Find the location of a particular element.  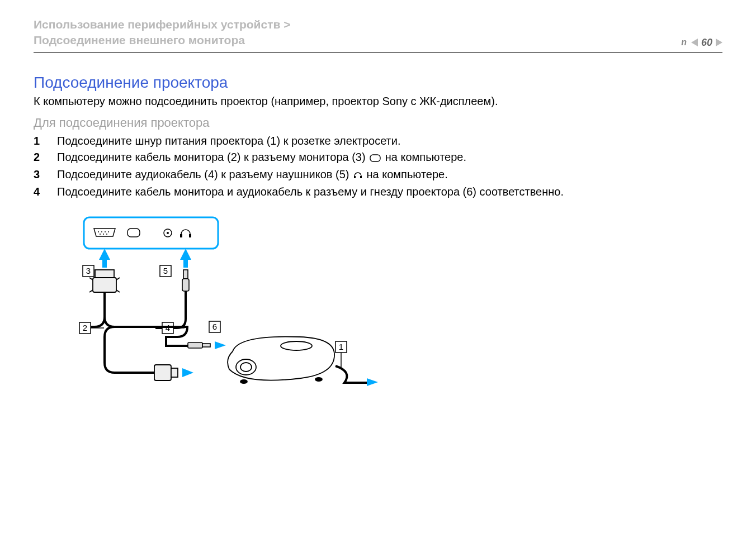

callout-2: 2 is located at coordinates (85, 328).